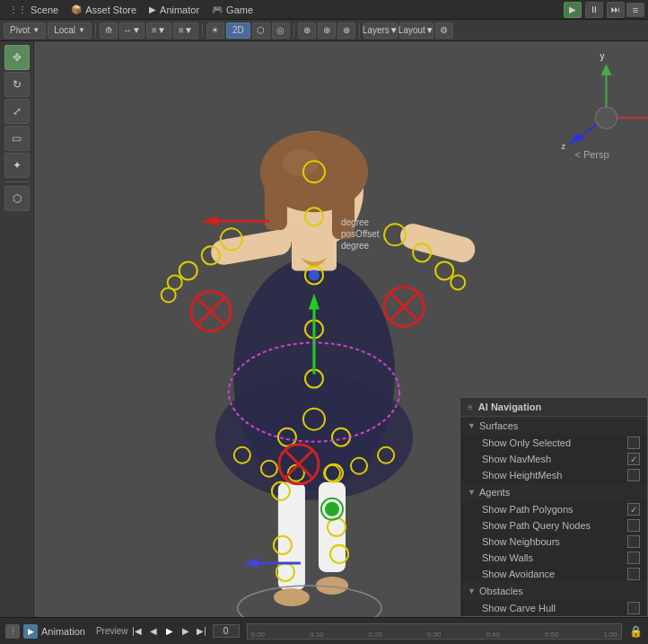 Image resolution: width=648 pixels, height=644 pixels. Describe the element at coordinates (112, 631) in the screenshot. I see `preview-label: Preview` at that location.